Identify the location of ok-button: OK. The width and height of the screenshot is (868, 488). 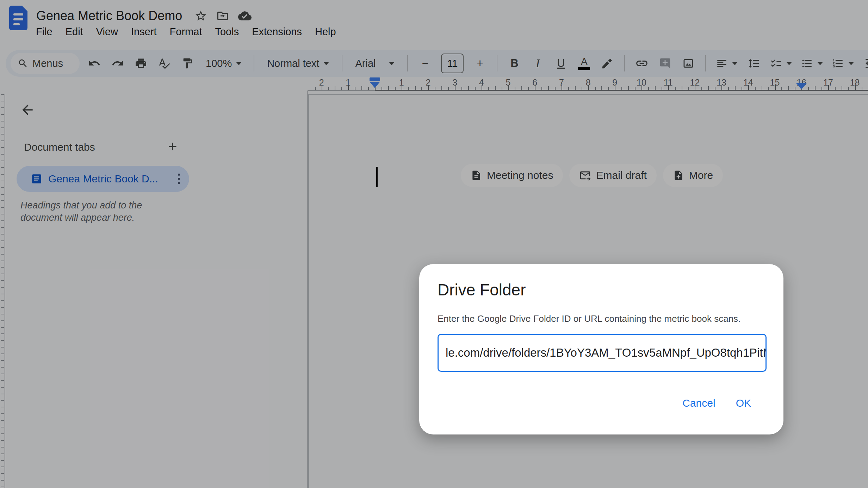
(743, 403).